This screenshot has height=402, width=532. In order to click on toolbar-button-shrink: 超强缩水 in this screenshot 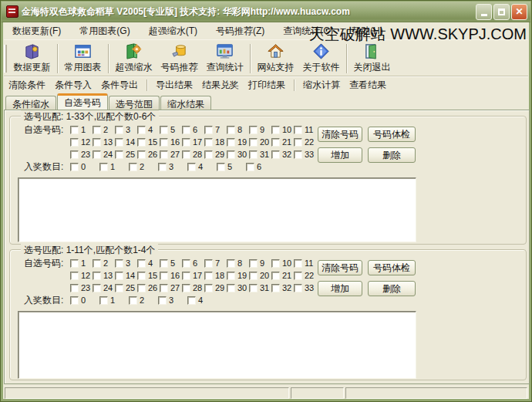, I will do `click(134, 59)`.